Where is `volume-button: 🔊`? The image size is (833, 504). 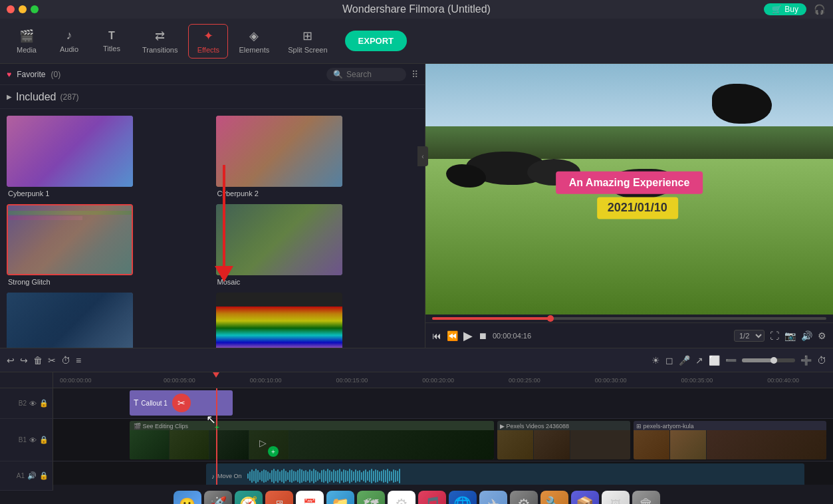
volume-button: 🔊 is located at coordinates (807, 336).